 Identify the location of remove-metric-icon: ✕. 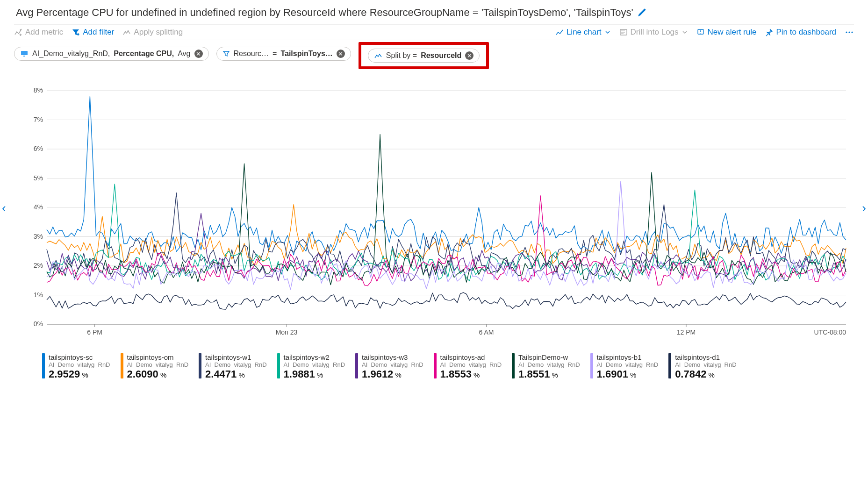
(199, 54).